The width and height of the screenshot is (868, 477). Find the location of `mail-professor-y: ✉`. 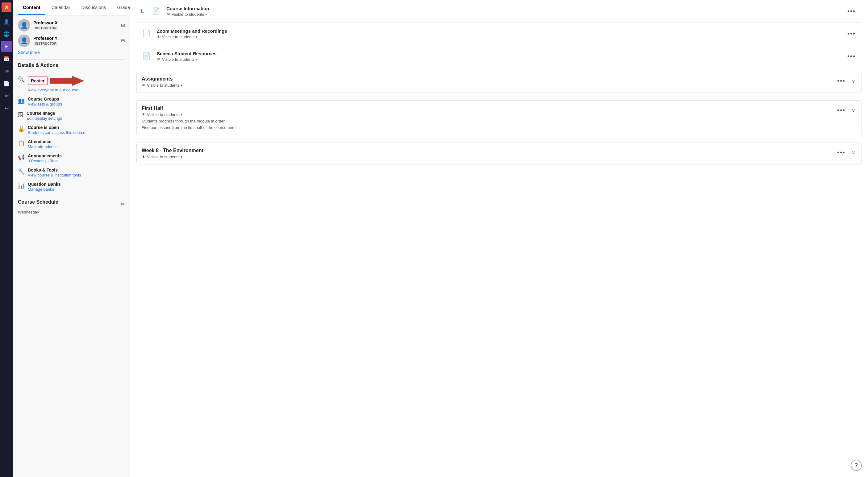

mail-professor-y: ✉ is located at coordinates (123, 41).